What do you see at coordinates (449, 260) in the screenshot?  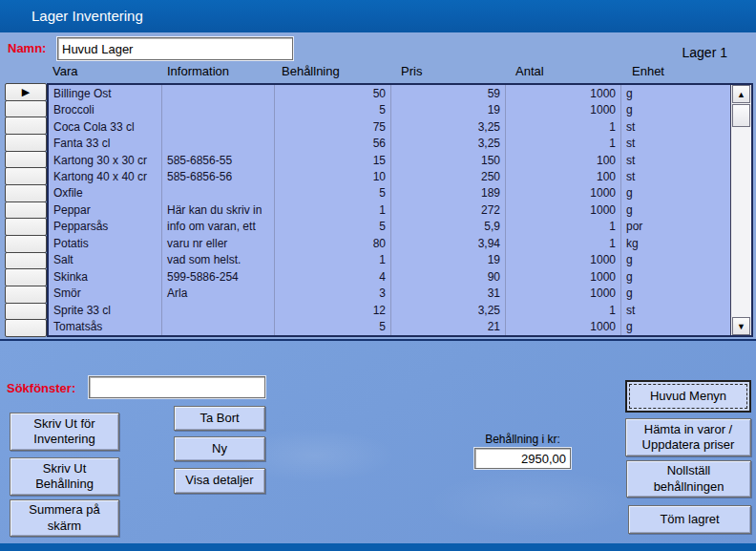 I see `cell-pris: 19` at bounding box center [449, 260].